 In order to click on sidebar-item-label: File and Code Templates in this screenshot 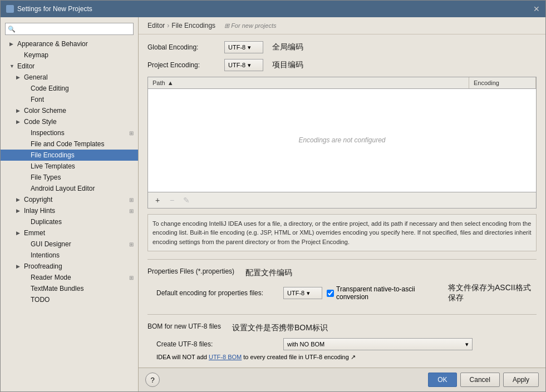, I will do `click(68, 144)`.